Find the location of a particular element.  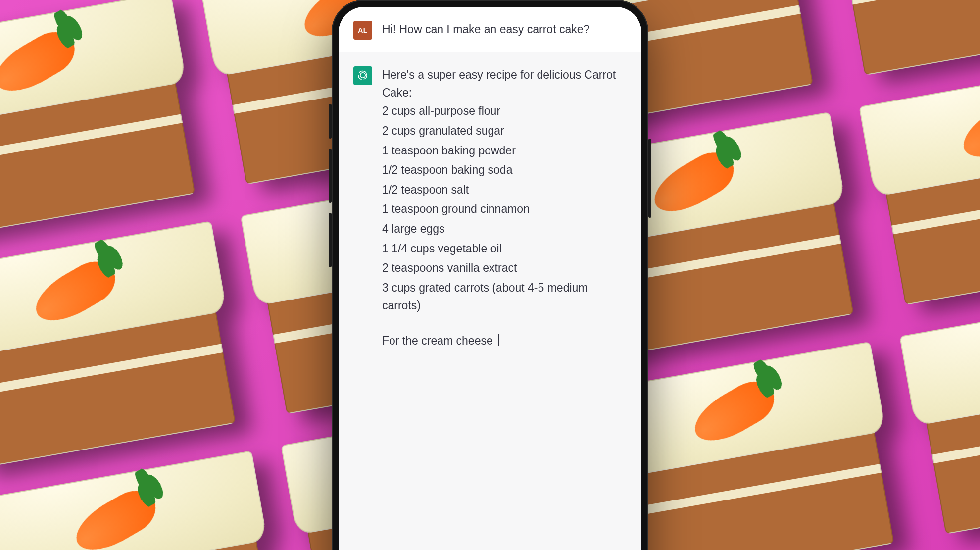

openai-logo-icon is located at coordinates (363, 76).